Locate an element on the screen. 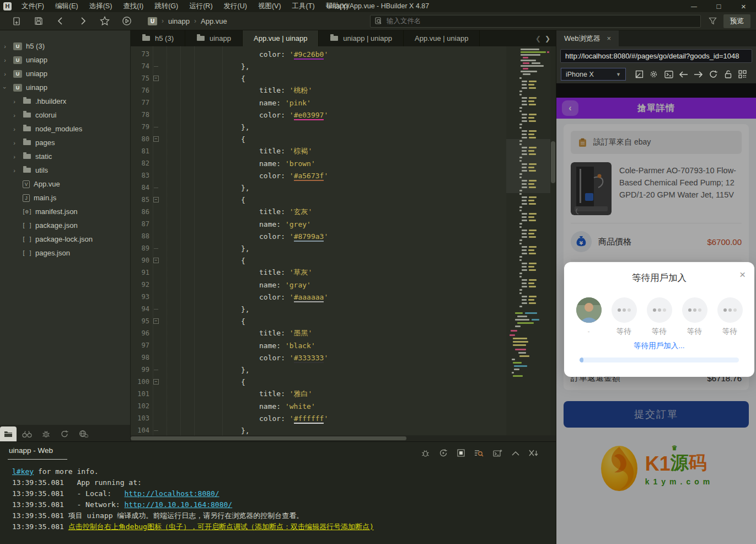 This screenshot has width=756, height=544. editor-tab-3: uniapp | uniapp is located at coordinates (361, 39).